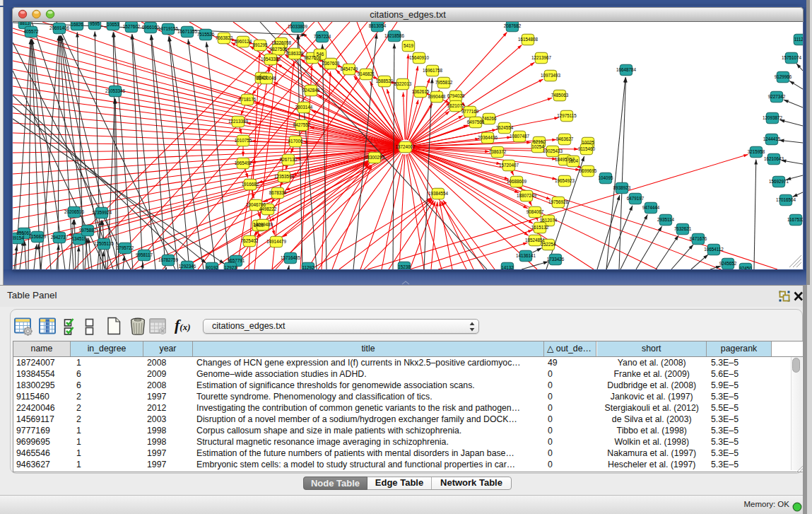  What do you see at coordinates (79, 239) in the screenshot?
I see `svg-text: 134519` at bounding box center [79, 239].